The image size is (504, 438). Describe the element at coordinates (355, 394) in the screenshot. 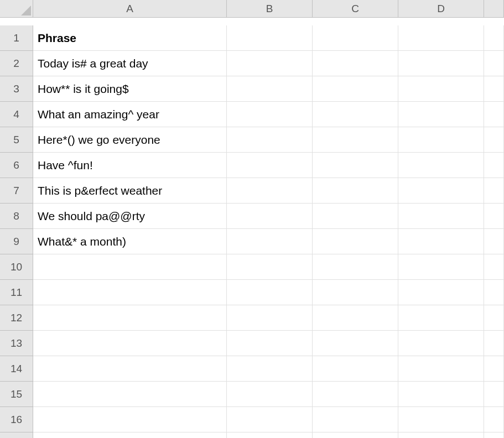

I see `cell-C15` at that location.